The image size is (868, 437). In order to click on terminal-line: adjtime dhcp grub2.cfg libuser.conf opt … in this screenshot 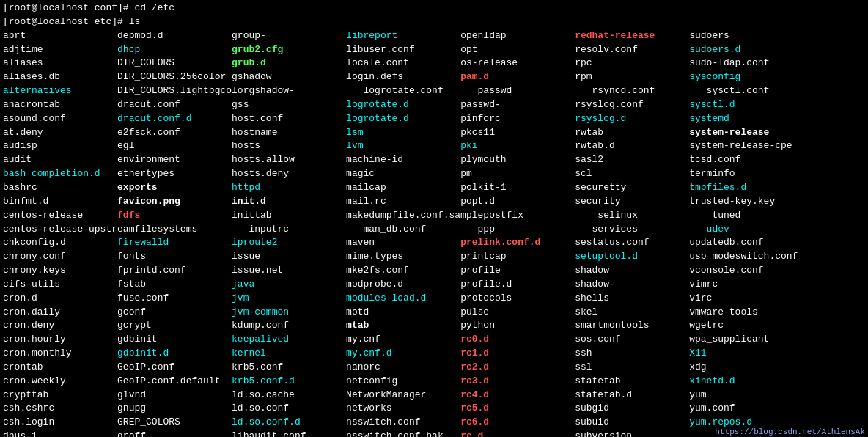, I will do `click(434, 50)`.